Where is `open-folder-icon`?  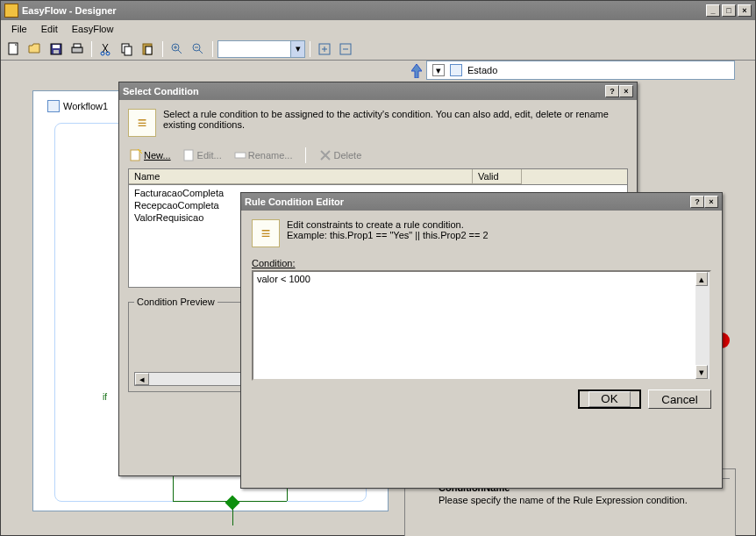 open-folder-icon is located at coordinates (35, 49).